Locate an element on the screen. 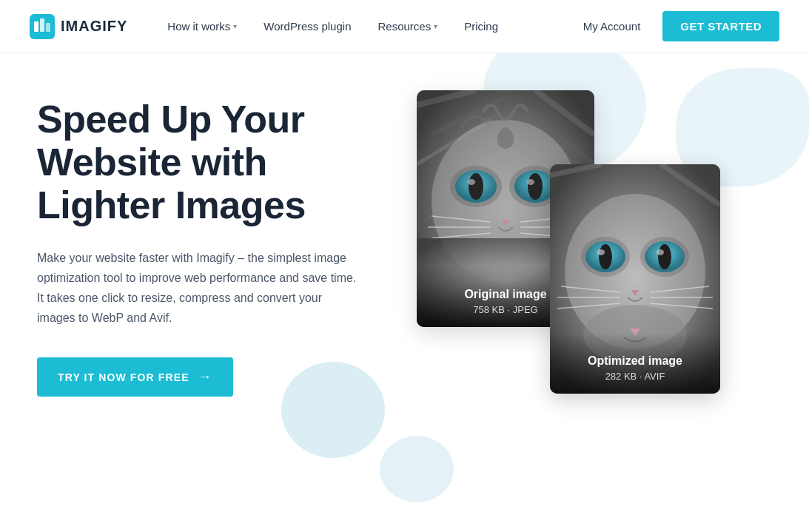  arrow-icon: → is located at coordinates (206, 377).